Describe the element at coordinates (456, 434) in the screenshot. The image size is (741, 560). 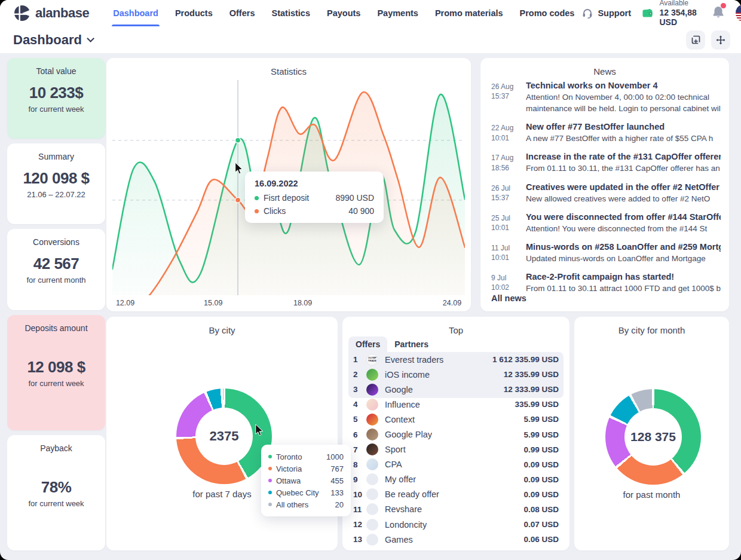
I see `top-row-google-play: 6Google Play5.99 USD` at that location.